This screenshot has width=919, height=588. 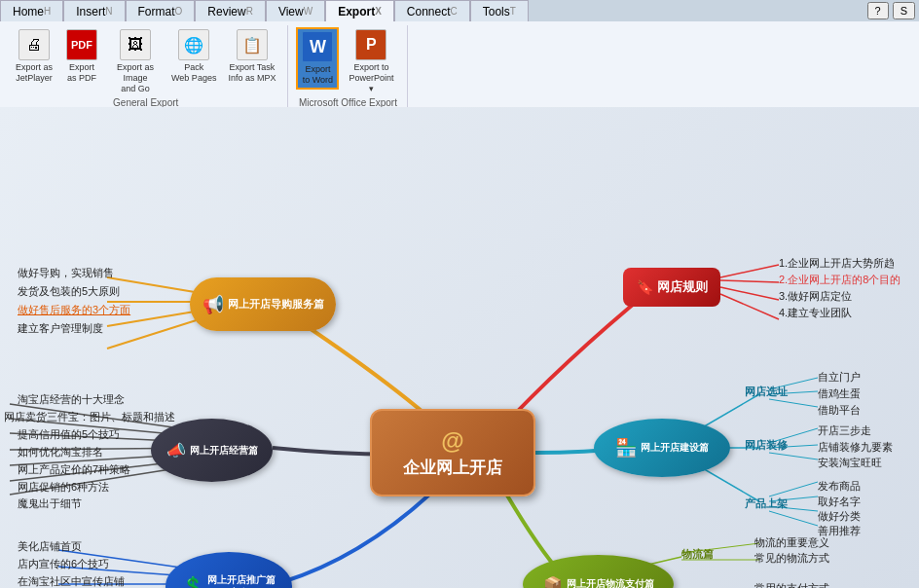 I want to click on leaf-promo-3: 在淘宝社区中宣传店铺, so click(x=71, y=581).